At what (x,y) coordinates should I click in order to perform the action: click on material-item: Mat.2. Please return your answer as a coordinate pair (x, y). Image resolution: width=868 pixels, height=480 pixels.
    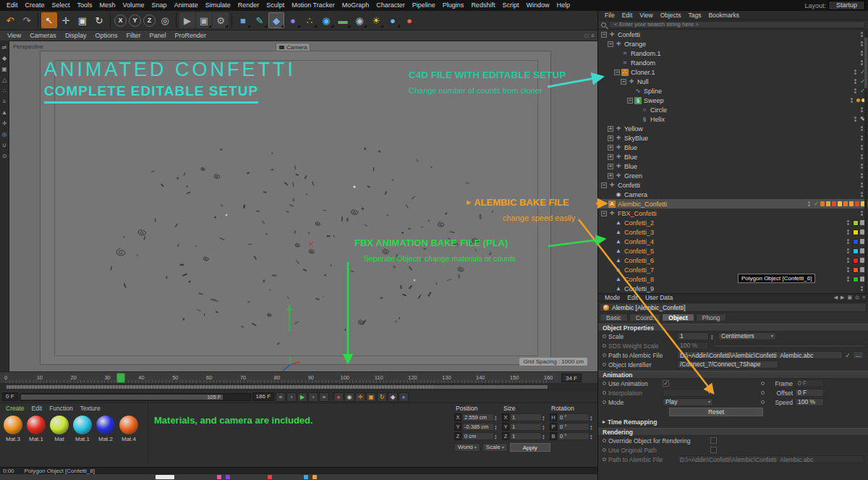
    Looking at the image, I should click on (106, 429).